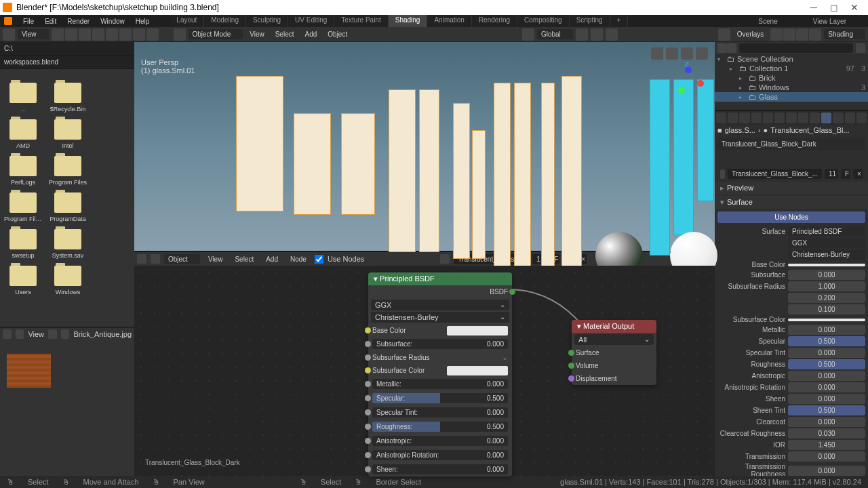  What do you see at coordinates (688, 83) in the screenshot?
I see `navigation-gizmo: Z` at bounding box center [688, 83].